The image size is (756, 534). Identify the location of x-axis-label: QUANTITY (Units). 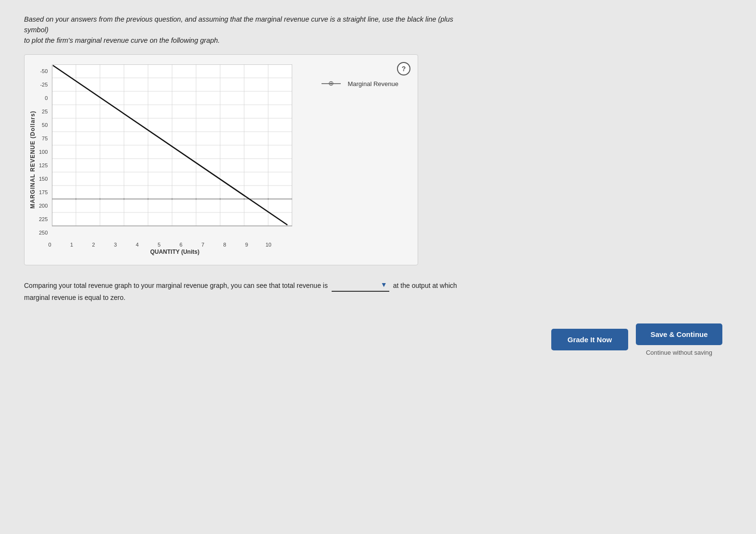
(175, 252).